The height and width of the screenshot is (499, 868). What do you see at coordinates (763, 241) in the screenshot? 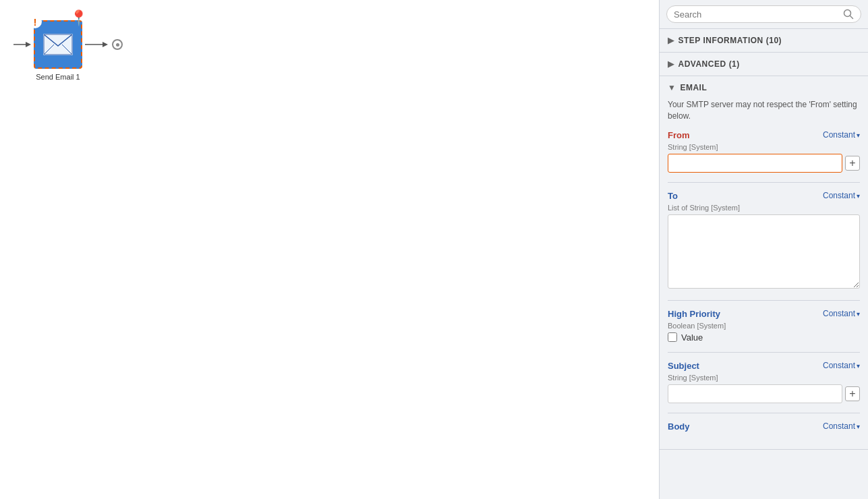
I see `to-field-group: To Constant ▾ List of String [System]` at bounding box center [763, 241].